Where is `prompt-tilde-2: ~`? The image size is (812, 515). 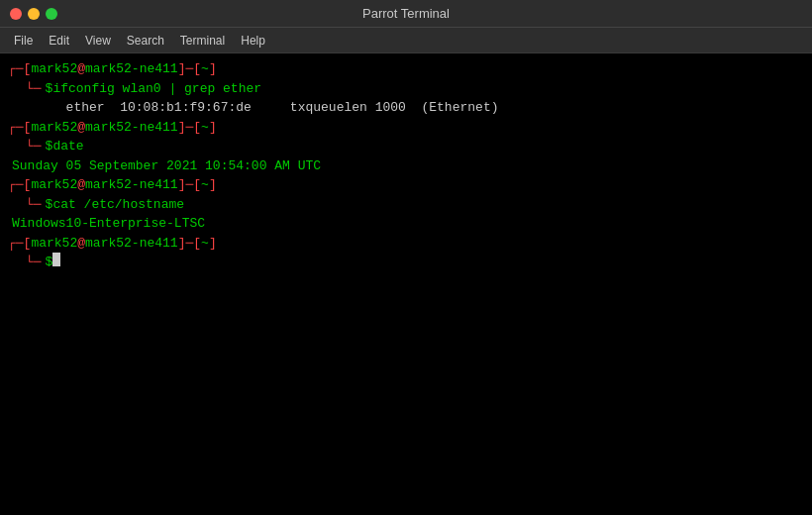 prompt-tilde-2: ~ is located at coordinates (205, 128).